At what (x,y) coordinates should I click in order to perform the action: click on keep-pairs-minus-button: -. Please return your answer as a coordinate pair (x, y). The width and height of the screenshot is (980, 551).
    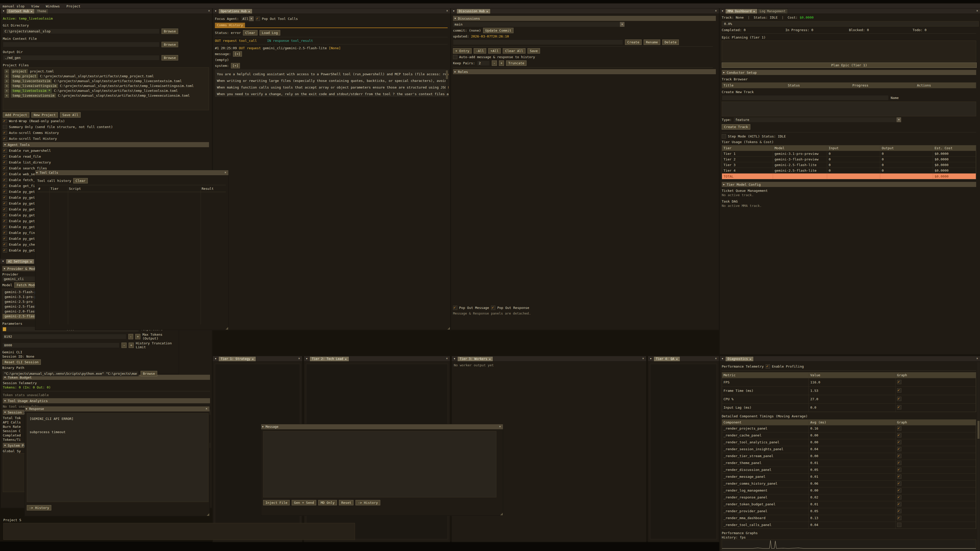
    Looking at the image, I should click on (495, 63).